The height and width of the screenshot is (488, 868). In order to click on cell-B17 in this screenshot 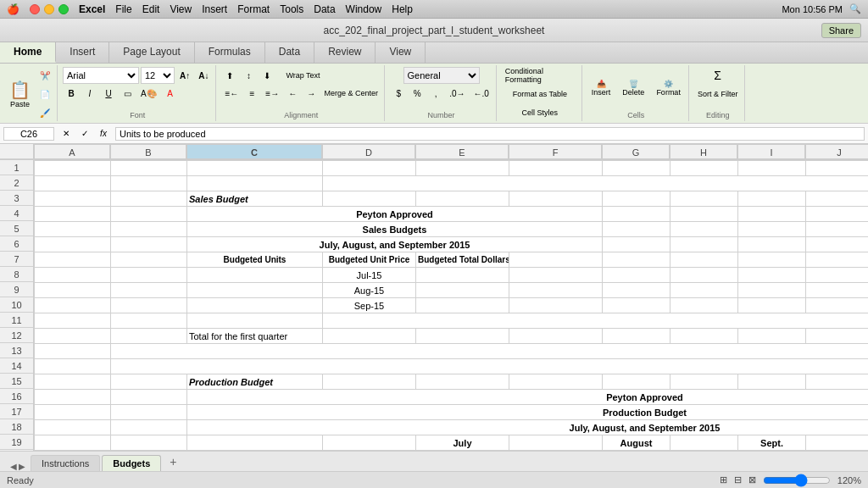, I will do `click(149, 413)`.